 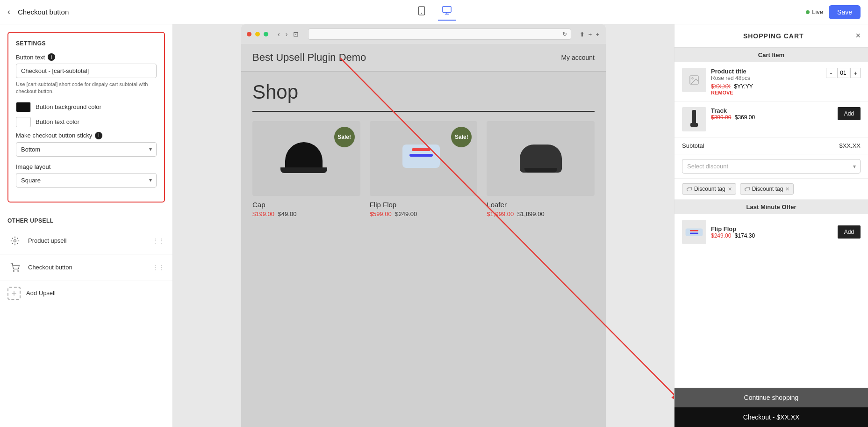 I want to click on cart-section-header-last-minute: Last Minute Offer, so click(x=771, y=207).